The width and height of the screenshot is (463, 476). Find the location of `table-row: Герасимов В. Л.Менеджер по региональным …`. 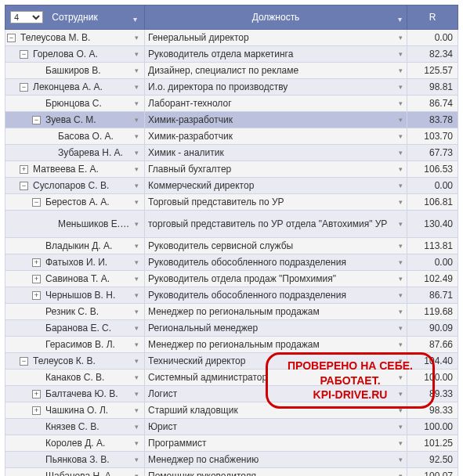

table-row: Герасимов В. Л.Менеджер по региональным … is located at coordinates (232, 344).